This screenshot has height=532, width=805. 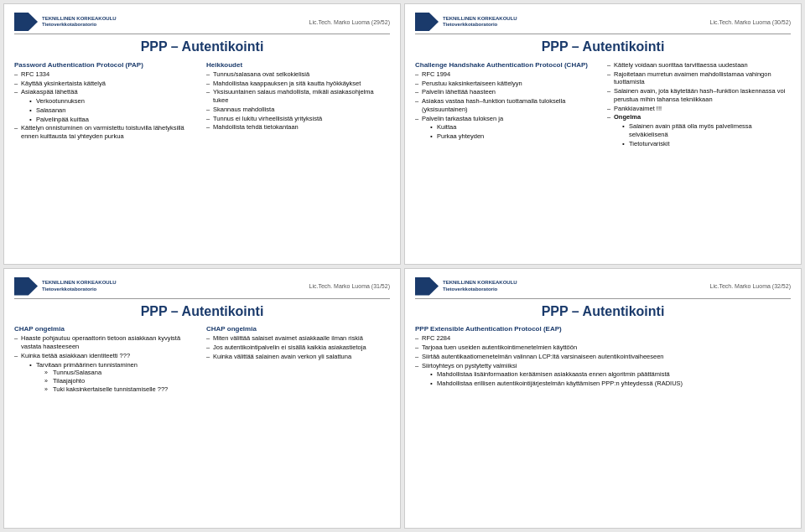 I want to click on list-item: Perustuu kaksinkertaiseen kättelyyn, so click(x=506, y=84).